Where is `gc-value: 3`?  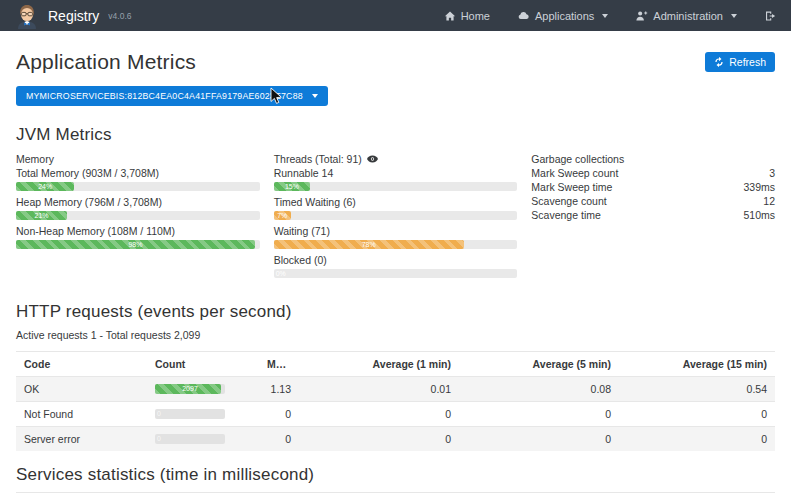
gc-value: 3 is located at coordinates (772, 173).